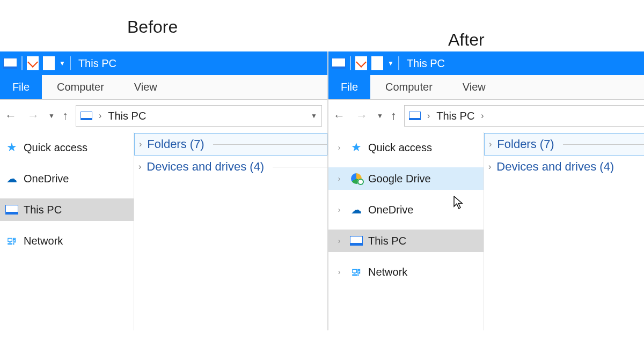 Image resolution: width=644 pixels, height=362 pixels. What do you see at coordinates (399, 179) in the screenshot?
I see `sidebar-item-label: Google Drive` at bounding box center [399, 179].